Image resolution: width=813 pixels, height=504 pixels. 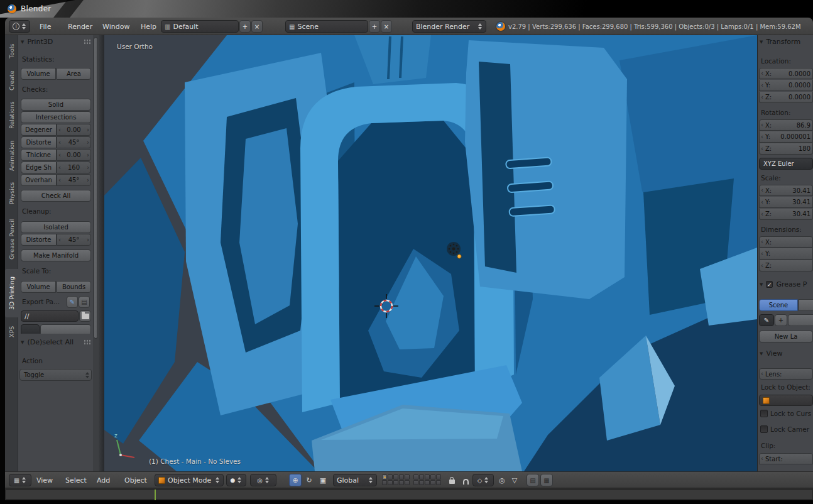 What do you see at coordinates (547, 480) in the screenshot?
I see `opengl-render-anim-button: ▦` at bounding box center [547, 480].